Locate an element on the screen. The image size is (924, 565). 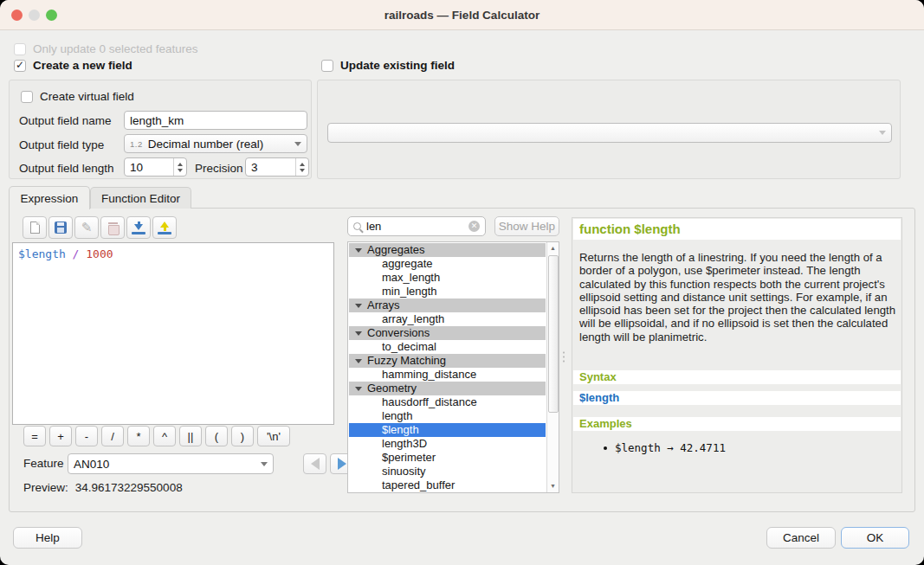
help-examples-header: Examples is located at coordinates (737, 424).